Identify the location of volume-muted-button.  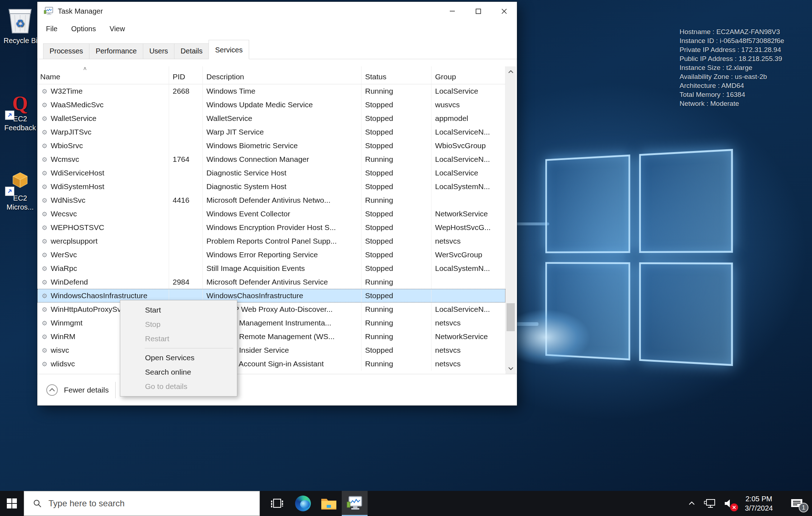
(729, 503).